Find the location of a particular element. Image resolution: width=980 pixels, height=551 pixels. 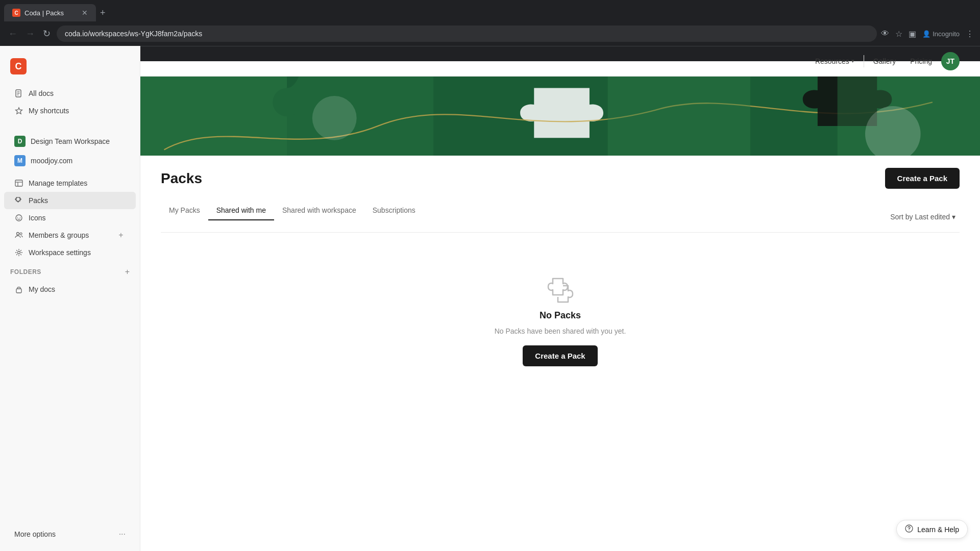

forward-button: → is located at coordinates (30, 34).